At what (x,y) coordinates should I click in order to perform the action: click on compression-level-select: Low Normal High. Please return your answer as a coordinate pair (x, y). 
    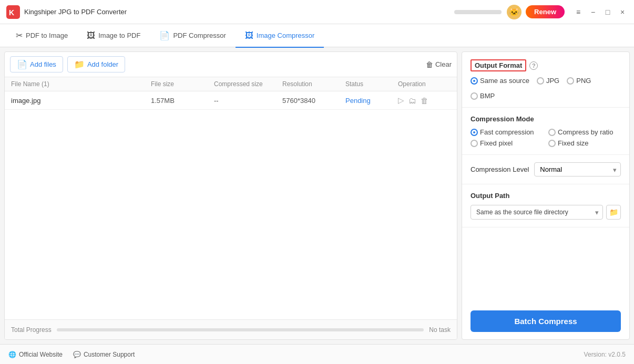
    Looking at the image, I should click on (577, 169).